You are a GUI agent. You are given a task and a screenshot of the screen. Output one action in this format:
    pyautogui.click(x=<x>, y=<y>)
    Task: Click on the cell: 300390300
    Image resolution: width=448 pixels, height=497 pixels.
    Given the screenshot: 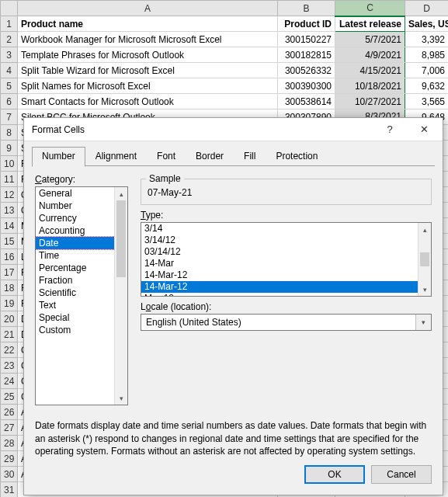 What is the action you would take?
    pyautogui.click(x=307, y=86)
    